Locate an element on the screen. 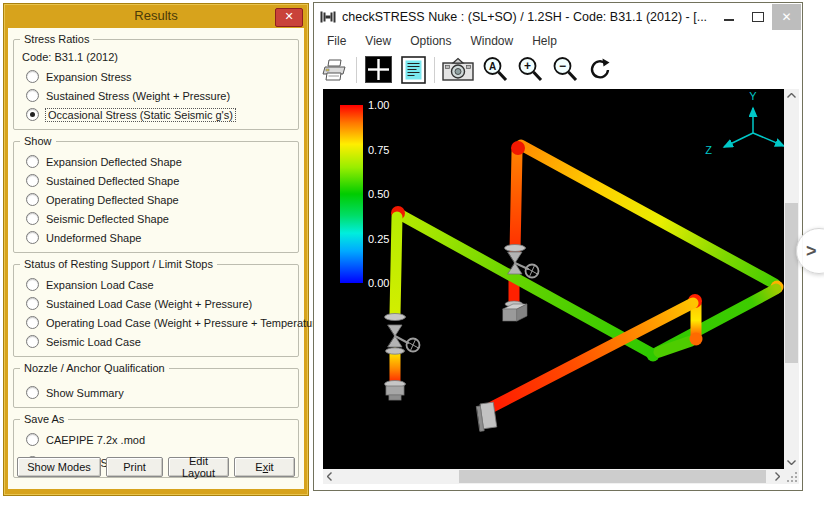  pipe-run-long-diagonal is located at coordinates (526, 284).